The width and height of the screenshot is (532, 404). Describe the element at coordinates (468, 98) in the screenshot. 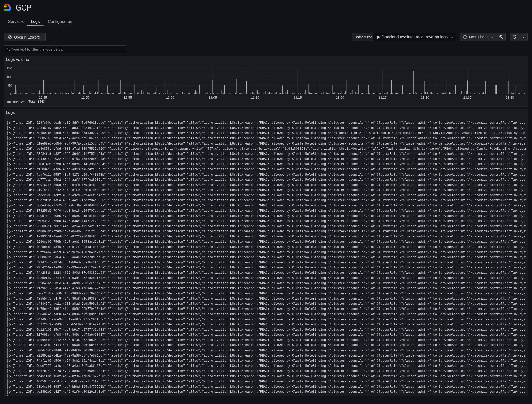

I see `svg-text: 13:35` at that location.